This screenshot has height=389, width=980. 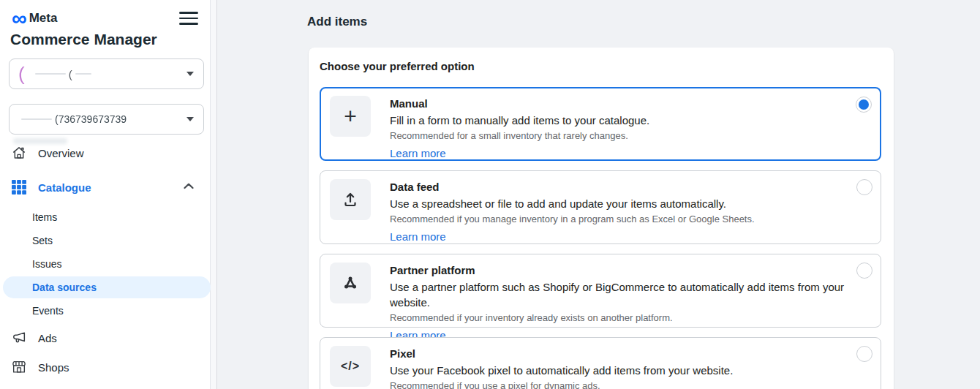 I want to click on option-description: Use a partner platform such as Shopify o…, so click(x=630, y=295).